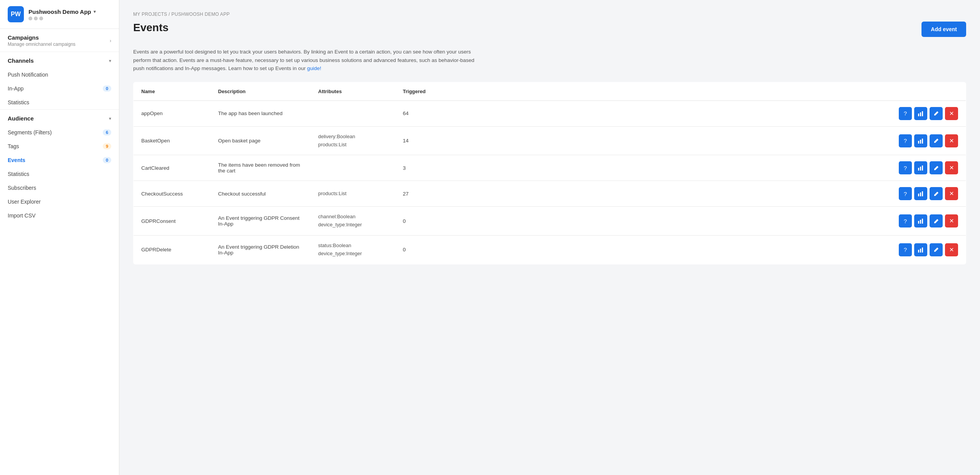 Image resolution: width=980 pixels, height=475 pixels. What do you see at coordinates (70, 12) in the screenshot?
I see `app-name: Pushwoosh Demo App ▾` at bounding box center [70, 12].